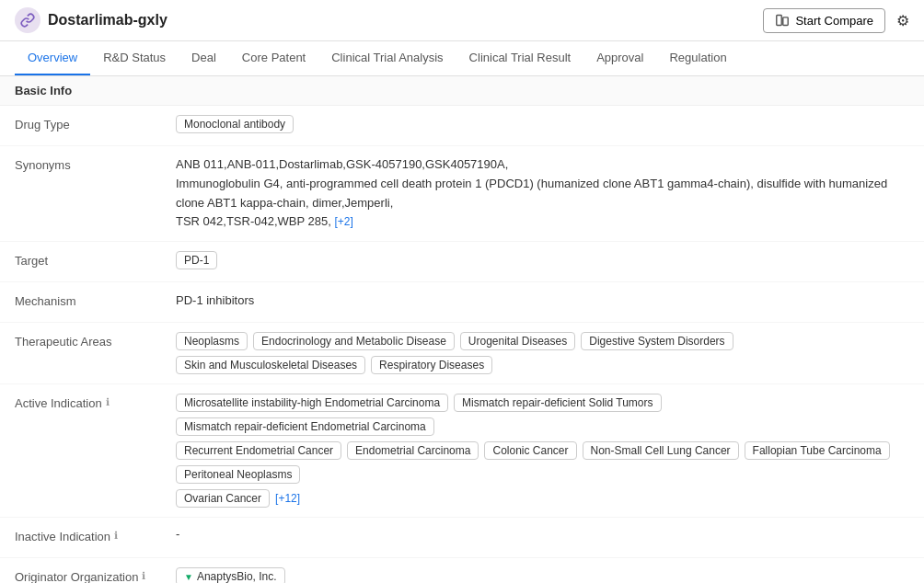 This screenshot has width=924, height=583. Describe the element at coordinates (825, 20) in the screenshot. I see `start-compare-button: Start Compare` at that location.